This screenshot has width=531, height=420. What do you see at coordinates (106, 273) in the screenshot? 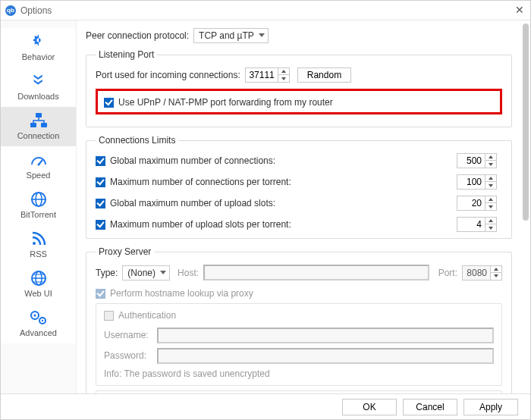
I see `proxy-type-label: Type:` at bounding box center [106, 273].